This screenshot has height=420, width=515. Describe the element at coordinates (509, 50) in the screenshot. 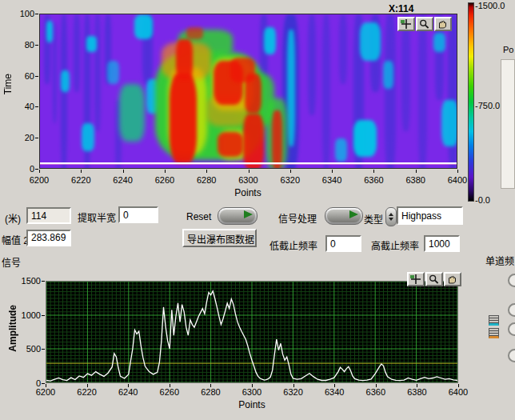

I see `clipped-right-panel-label: Po` at that location.